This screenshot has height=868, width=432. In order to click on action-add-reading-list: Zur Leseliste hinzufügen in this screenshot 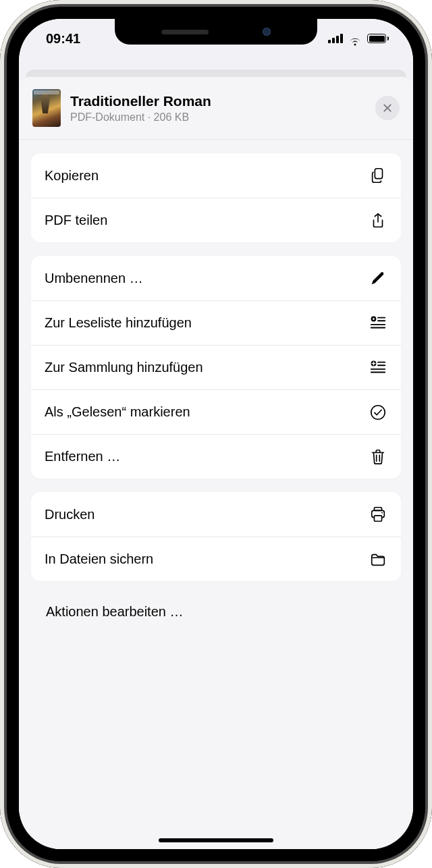, I will do `click(216, 323)`.